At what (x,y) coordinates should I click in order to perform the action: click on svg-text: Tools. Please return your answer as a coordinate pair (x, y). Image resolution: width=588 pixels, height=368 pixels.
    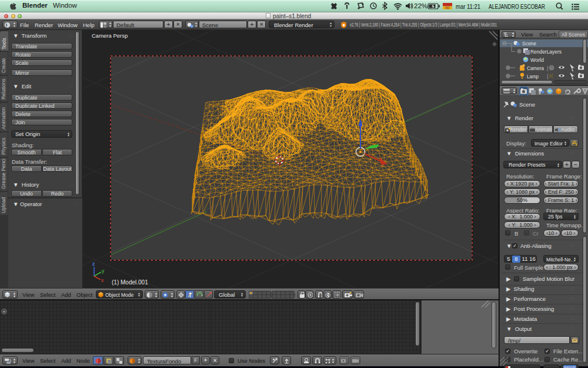
    Looking at the image, I should click on (4, 44).